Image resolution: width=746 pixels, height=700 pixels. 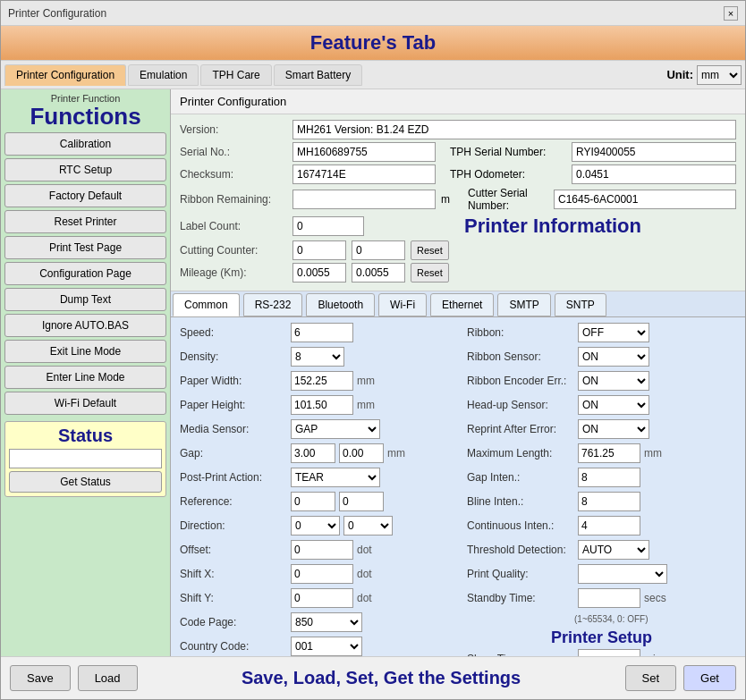 I want to click on continuous-inten-row: Continuous Inten.:, so click(x=601, y=526).